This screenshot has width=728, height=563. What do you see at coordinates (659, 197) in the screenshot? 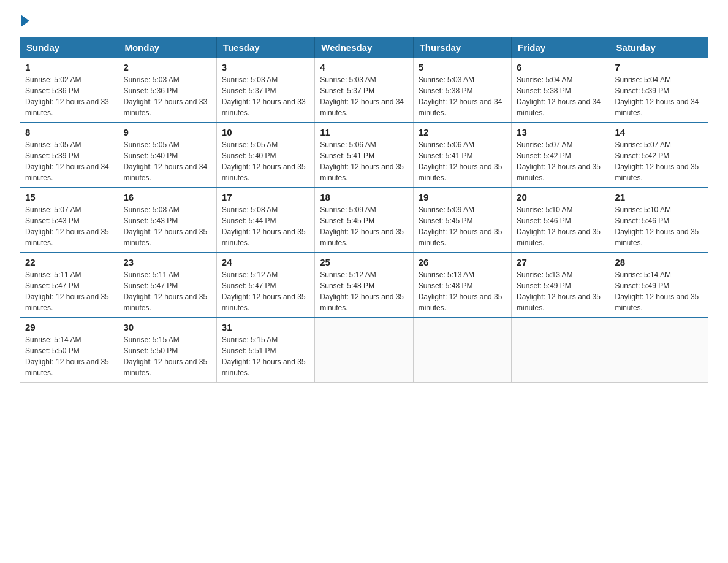
I see `day-number: 21` at bounding box center [659, 197].